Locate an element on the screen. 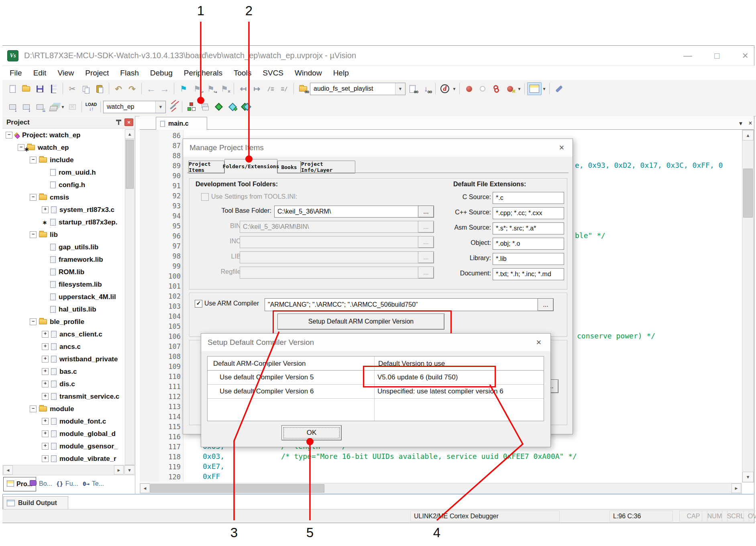  ok-button: OK is located at coordinates (312, 433).